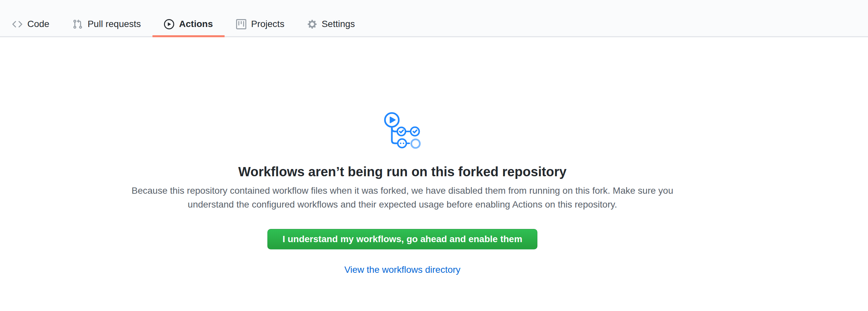  Describe the element at coordinates (338, 24) in the screenshot. I see `tab-label: Settings` at that location.